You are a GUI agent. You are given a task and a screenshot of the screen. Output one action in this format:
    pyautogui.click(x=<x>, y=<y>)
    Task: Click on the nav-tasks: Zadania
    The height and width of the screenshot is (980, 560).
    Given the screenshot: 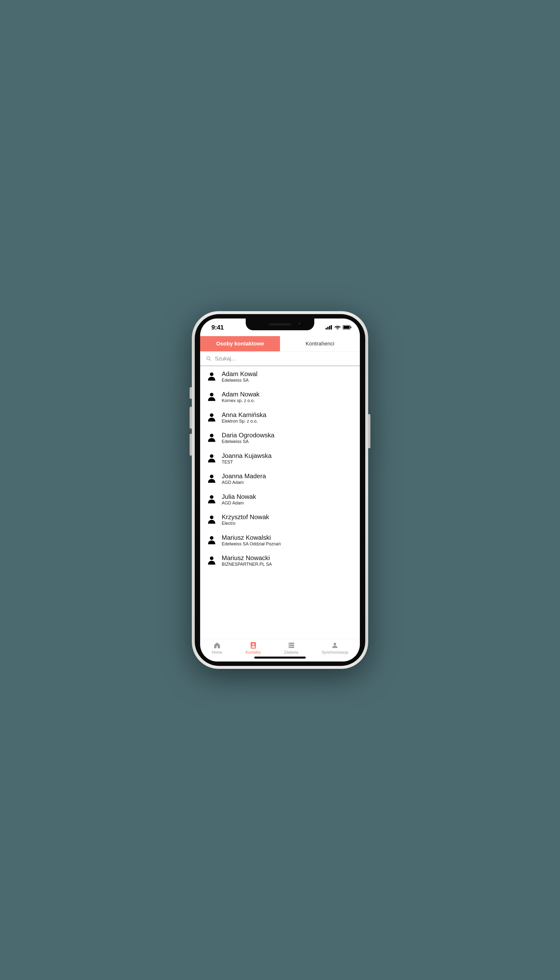 What is the action you would take?
    pyautogui.click(x=292, y=648)
    